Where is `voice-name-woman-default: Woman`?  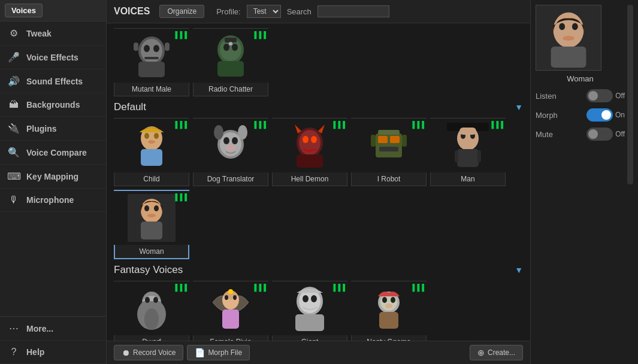 voice-name-woman-default: Woman is located at coordinates (152, 251).